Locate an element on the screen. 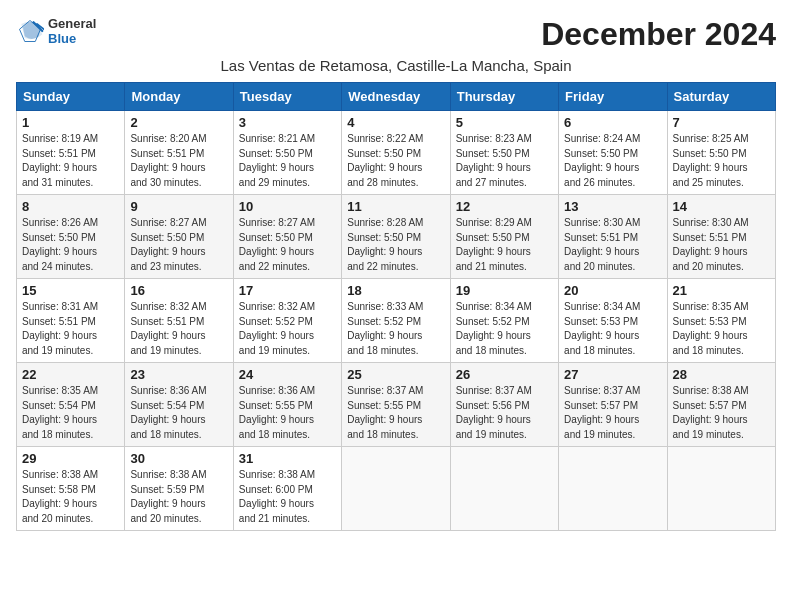 This screenshot has height=612, width=792. day-number: 21 is located at coordinates (722, 290).